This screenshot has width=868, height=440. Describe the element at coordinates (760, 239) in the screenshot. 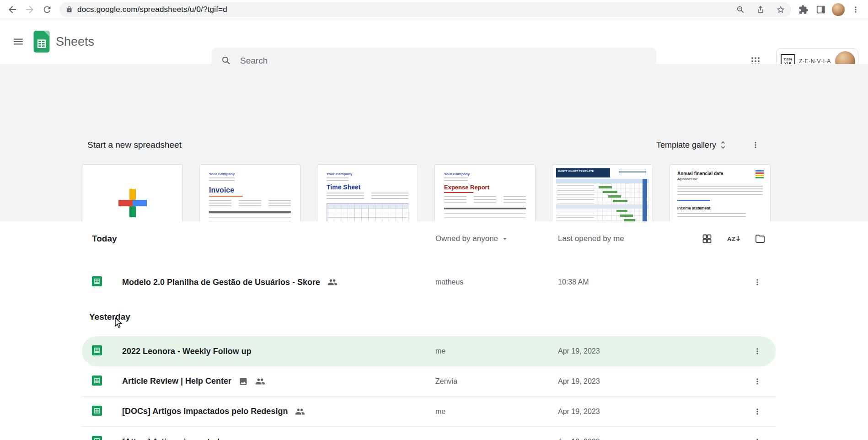

I see `folder-icon` at that location.